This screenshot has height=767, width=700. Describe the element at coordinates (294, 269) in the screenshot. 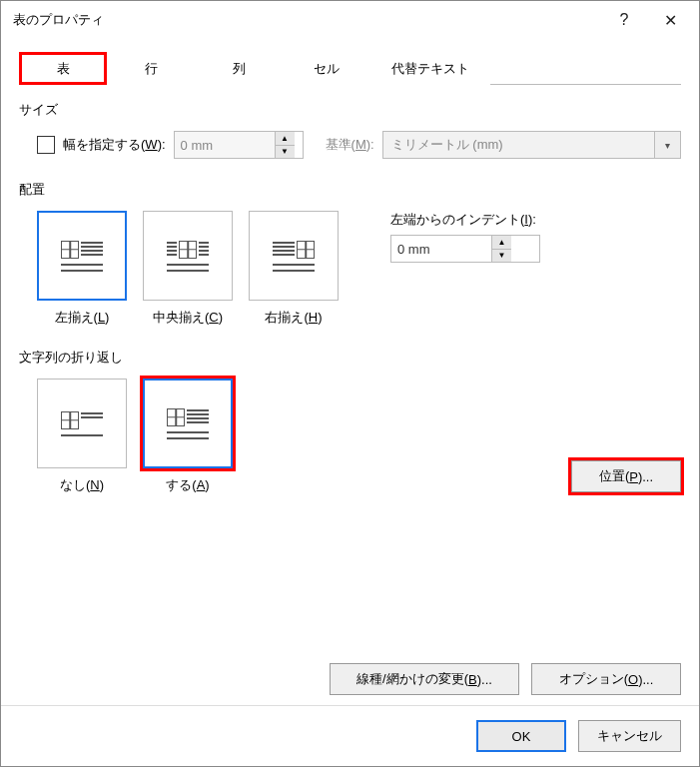

I see `align-right-col: 右揃え(H)` at that location.